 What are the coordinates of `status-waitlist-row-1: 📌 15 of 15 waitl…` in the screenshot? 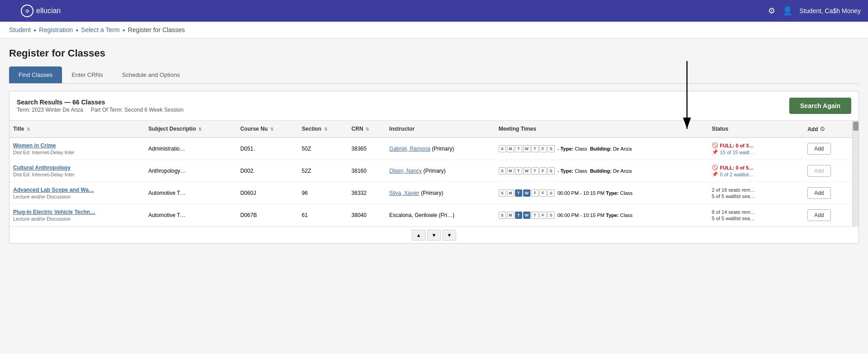 It's located at (756, 152).